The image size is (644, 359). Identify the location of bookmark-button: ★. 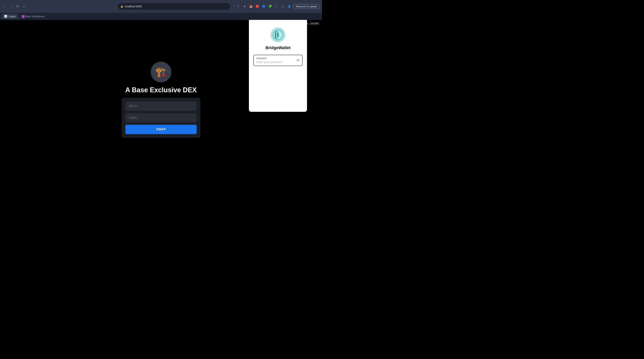
(244, 7).